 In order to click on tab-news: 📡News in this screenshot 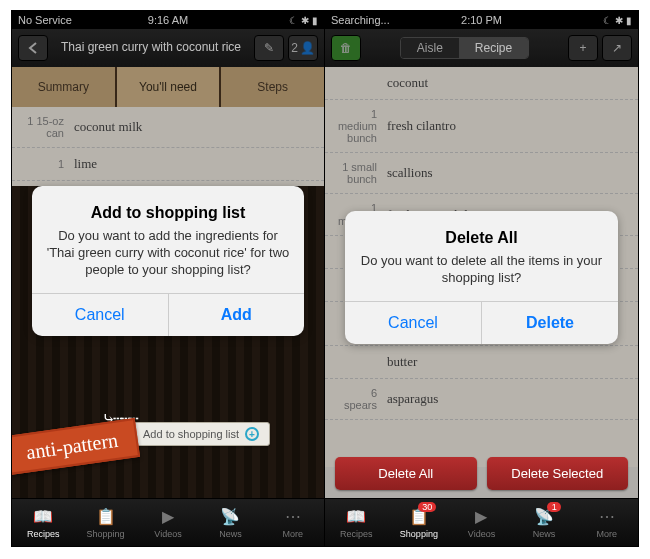, I will do `click(230, 522)`.